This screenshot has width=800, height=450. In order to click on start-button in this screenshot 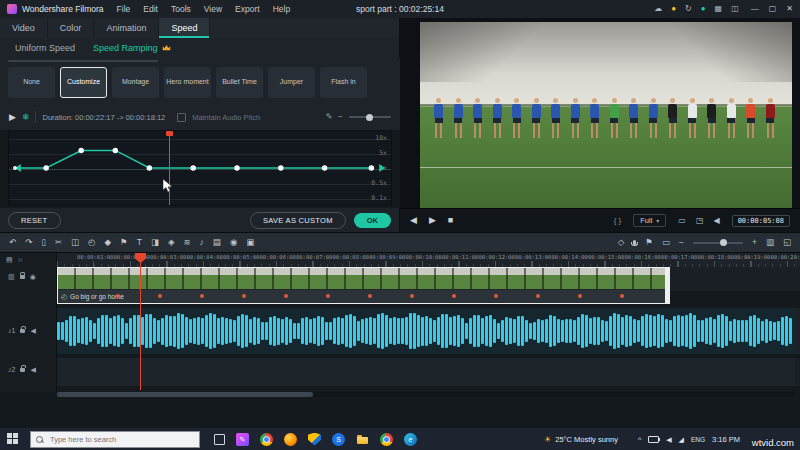, I will do `click(13, 439)`.